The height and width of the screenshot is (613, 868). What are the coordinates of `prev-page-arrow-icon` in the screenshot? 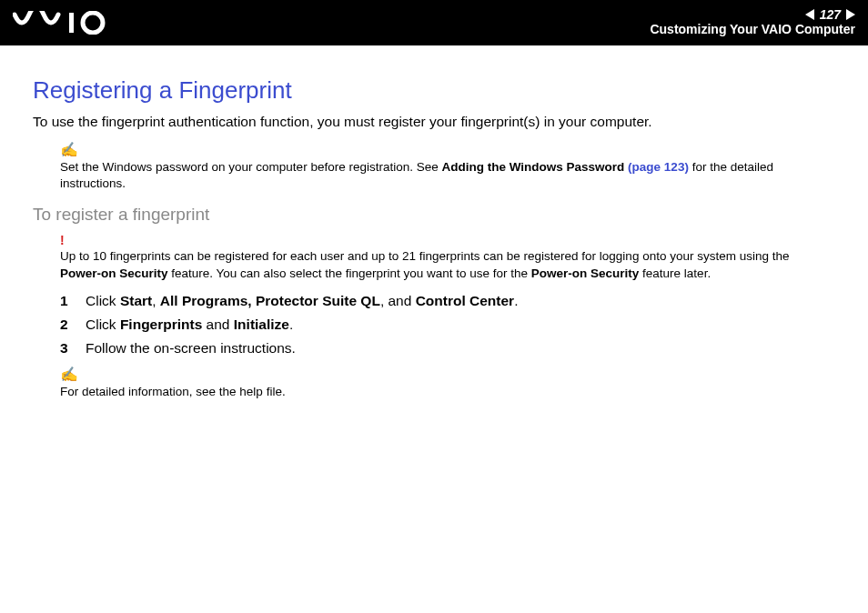 It's located at (810, 15).